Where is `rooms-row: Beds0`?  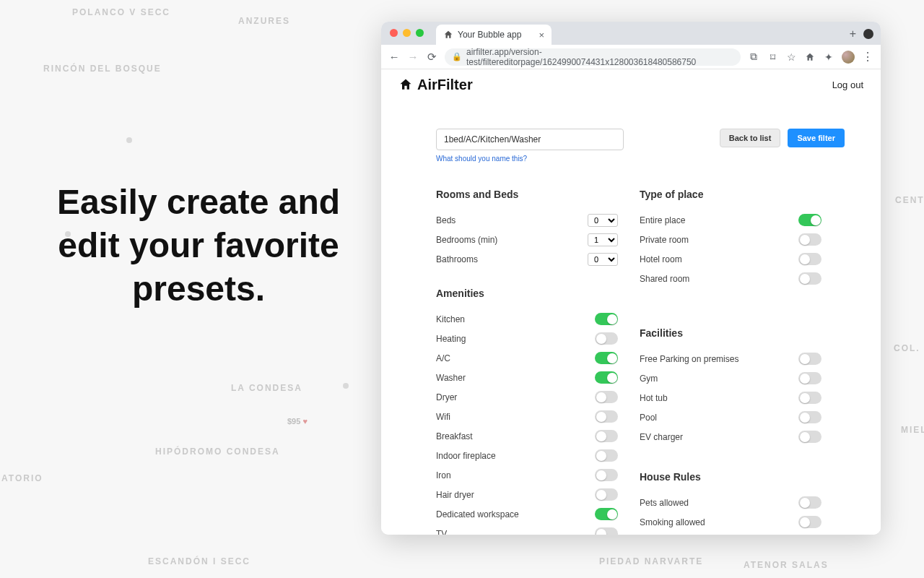 rooms-row: Beds0 is located at coordinates (527, 220).